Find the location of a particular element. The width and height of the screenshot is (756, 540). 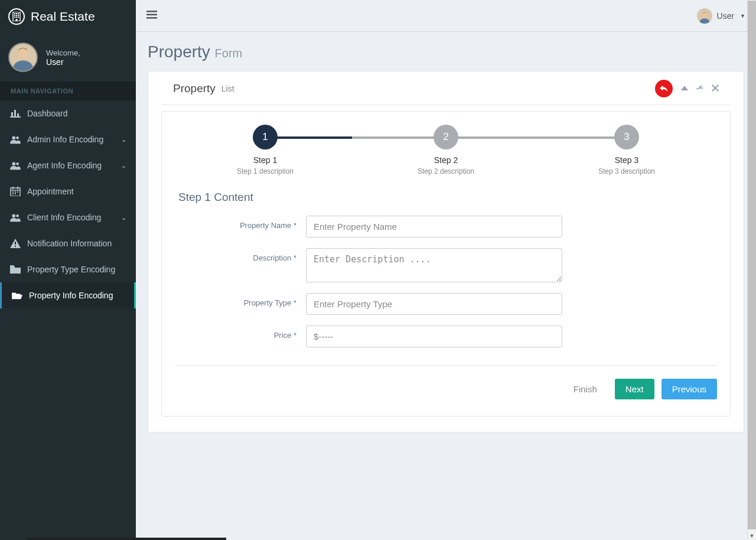

collapse-icon is located at coordinates (685, 89).